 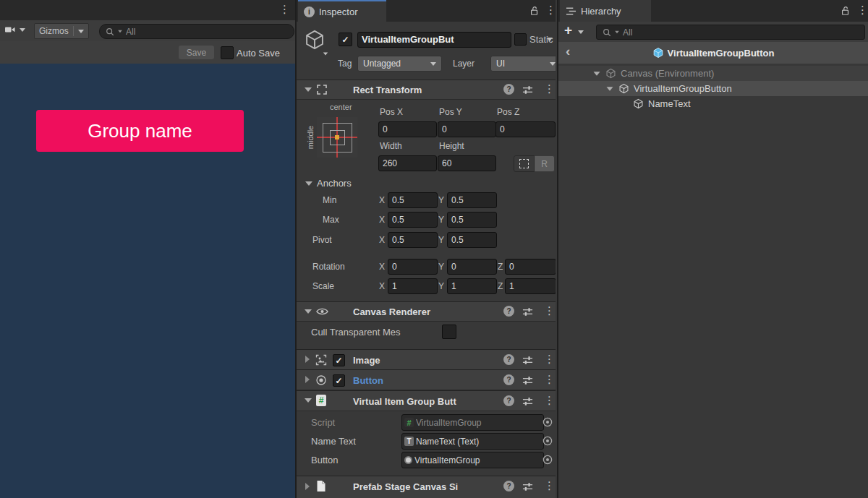 I want to click on rect-transform-kebab-icon: ⋮, so click(x=550, y=89).